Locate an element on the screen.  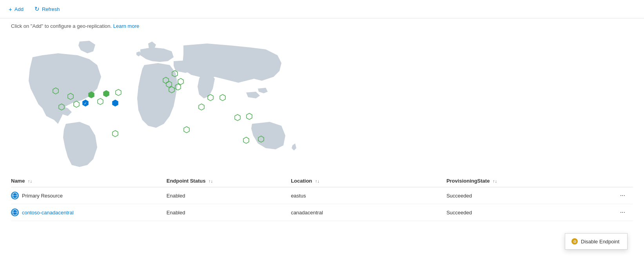
table-body: Primary ResourceEnabledeastusSucceeded··… is located at coordinates (322, 204).